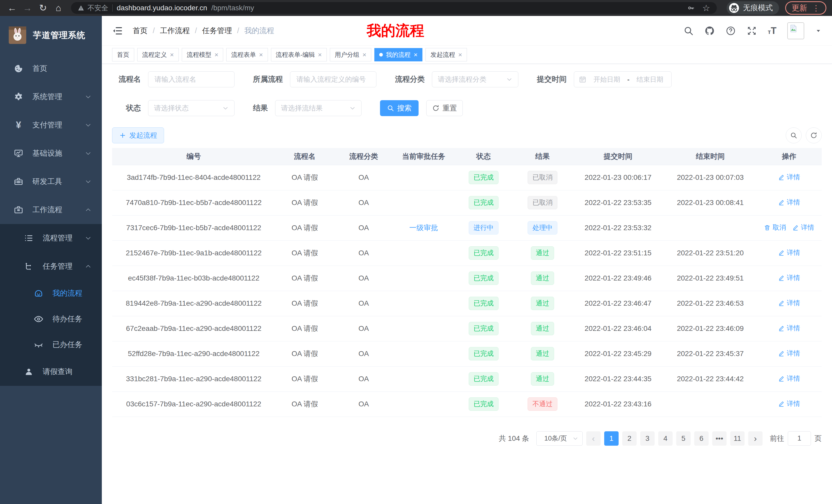 The width and height of the screenshot is (832, 504). Describe the element at coordinates (123, 55) in the screenshot. I see `tab-首页: 首页` at that location.